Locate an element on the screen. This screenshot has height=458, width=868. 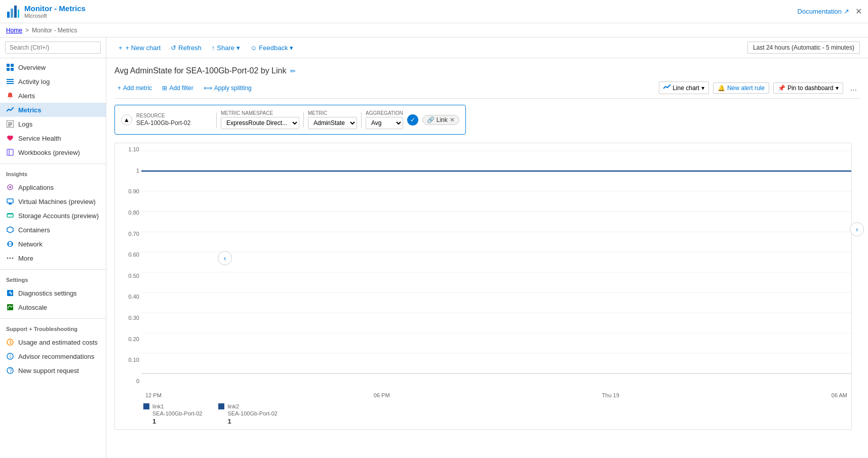
refresh-button: ↺ Refresh is located at coordinates (186, 48).